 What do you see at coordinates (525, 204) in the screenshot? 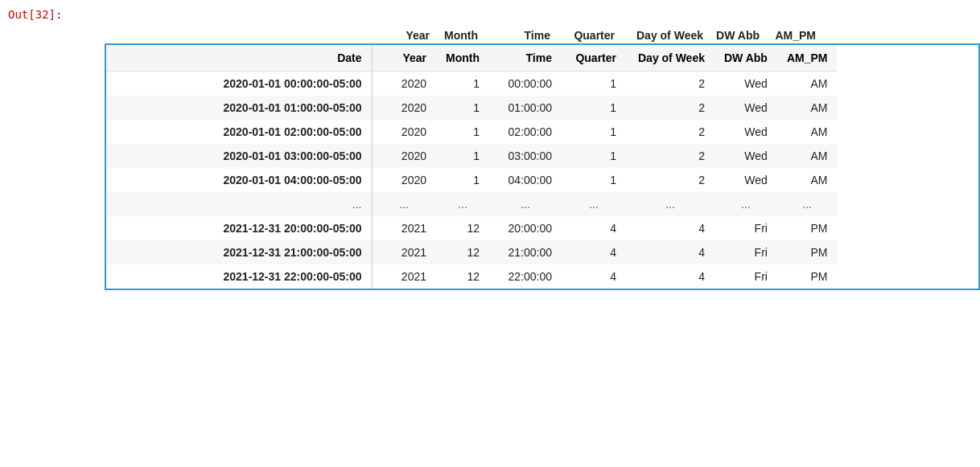
I see `cell-time: ...` at bounding box center [525, 204].